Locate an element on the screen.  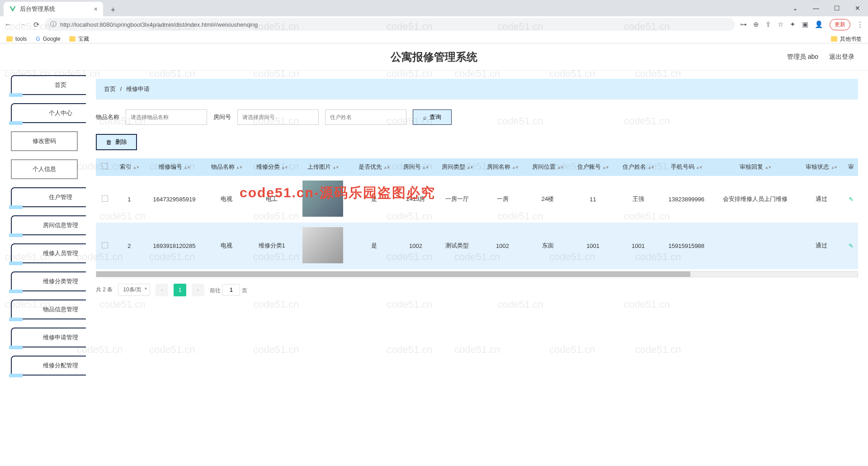
sidebar-tenant: 住户管理⌄ is located at coordinates (48, 197).